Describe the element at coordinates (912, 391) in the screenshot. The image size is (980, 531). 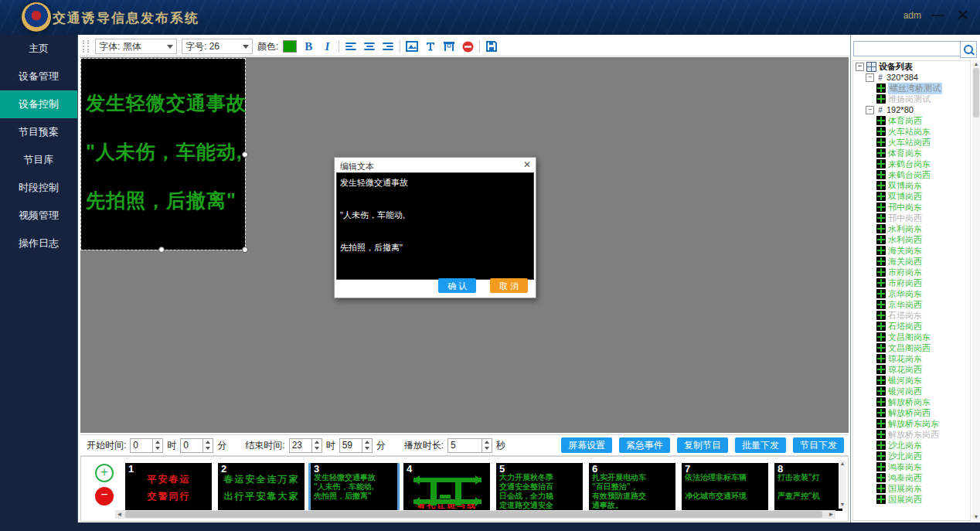
I see `device-item: 银河岗西` at that location.